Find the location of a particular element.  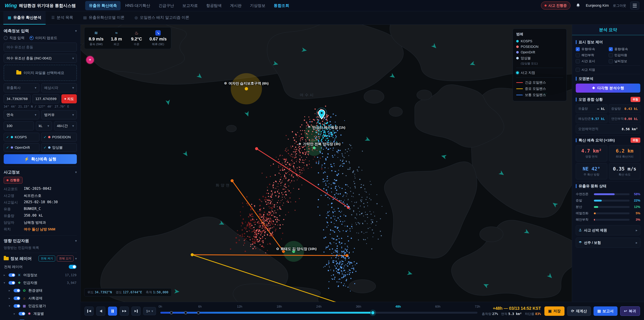

radio-direct-input: 직접 입력 is located at coordinates (14, 38).